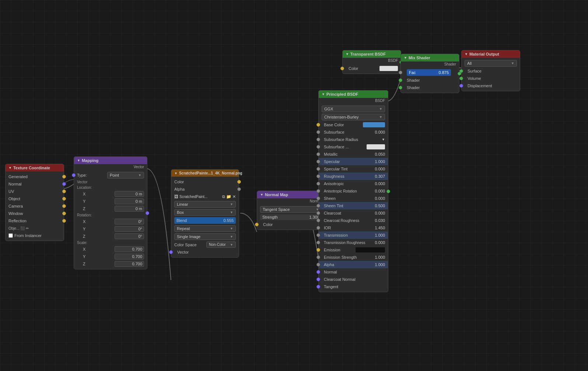 The image size is (588, 371). What do you see at coordinates (79, 160) in the screenshot?
I see `mapping-collapse-arrow: ▼` at bounding box center [79, 160].